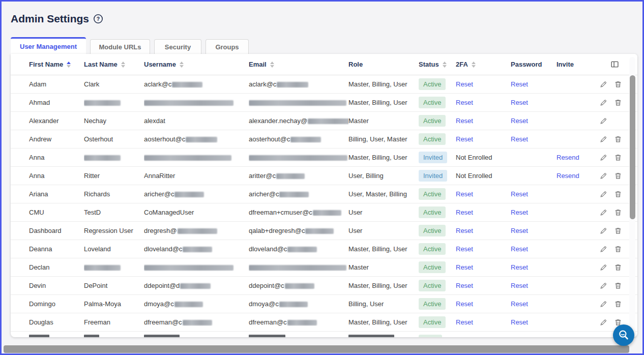 This screenshot has height=355, width=644. I want to click on cell-username: alexdat, so click(196, 121).